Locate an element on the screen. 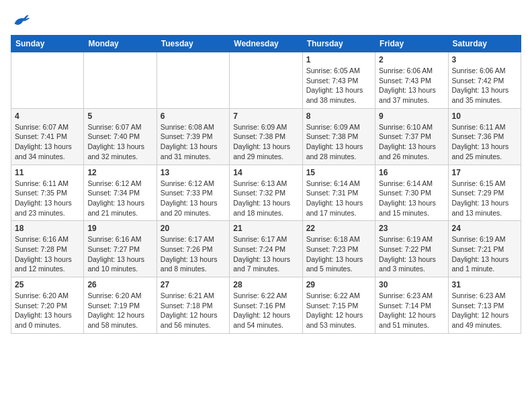  calendar-cell: 27Sunrise: 6:21 AM Sunset: 7:18 PM Dayli… is located at coordinates (193, 306).